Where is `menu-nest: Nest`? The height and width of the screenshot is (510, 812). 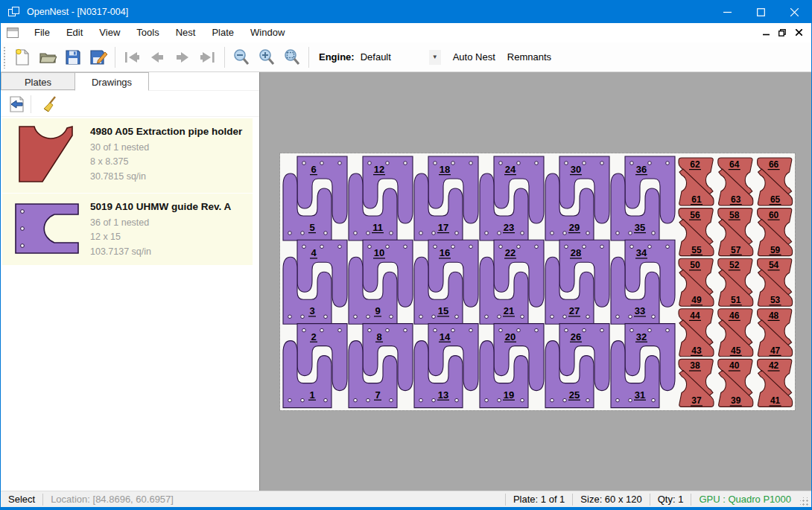
menu-nest: Nest is located at coordinates (186, 33).